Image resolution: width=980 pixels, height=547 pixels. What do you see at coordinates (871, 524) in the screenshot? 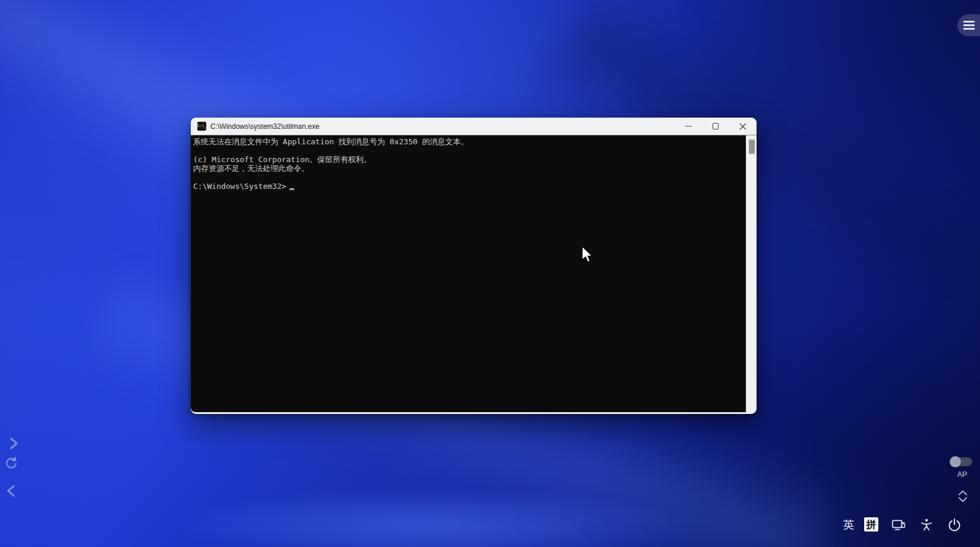
I see `ime-pinyin-indicator: 拼` at bounding box center [871, 524].